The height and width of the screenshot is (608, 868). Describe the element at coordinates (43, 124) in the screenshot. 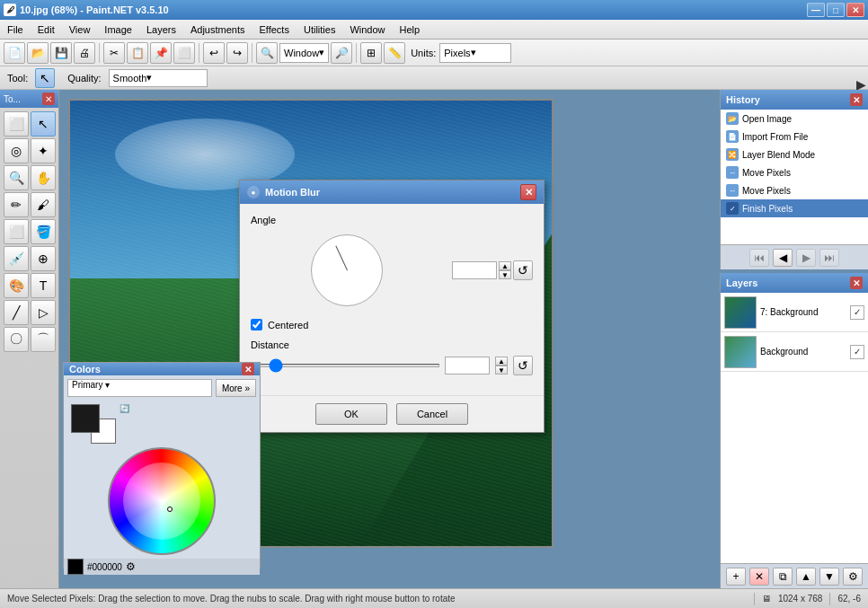

I see `tool-move: ↖` at that location.